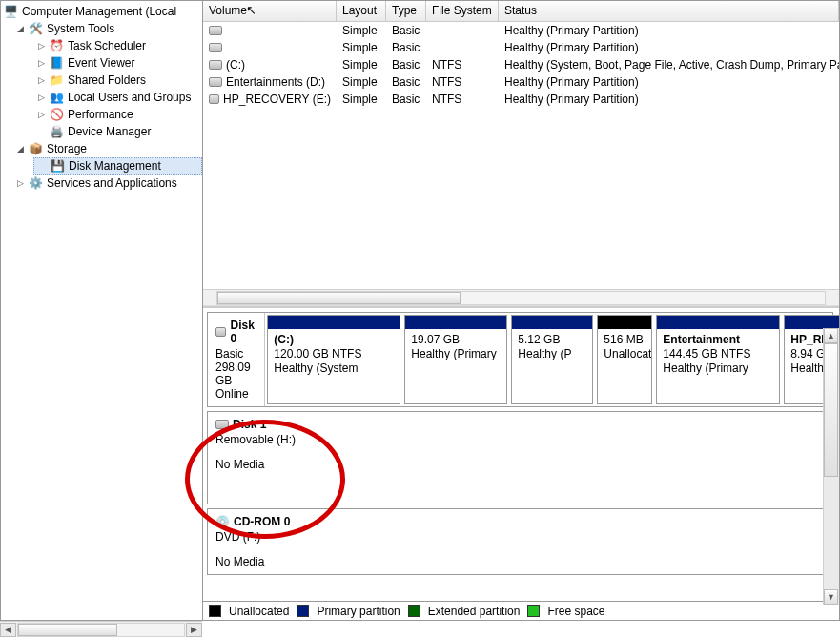 The width and height of the screenshot is (840, 638). Describe the element at coordinates (831, 466) in the screenshot. I see `disk-vscrollbar: ▲ ▼` at that location.